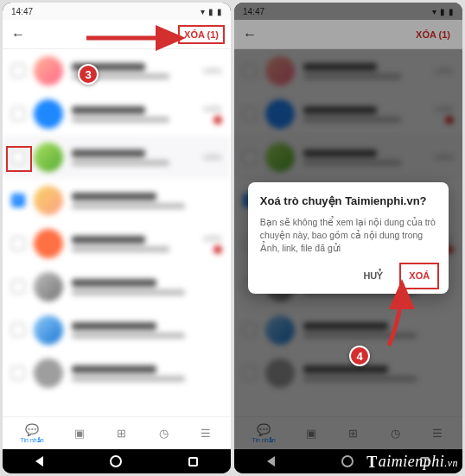 This screenshot has width=465, height=476. I want to click on tab-more: ☰, so click(206, 434).